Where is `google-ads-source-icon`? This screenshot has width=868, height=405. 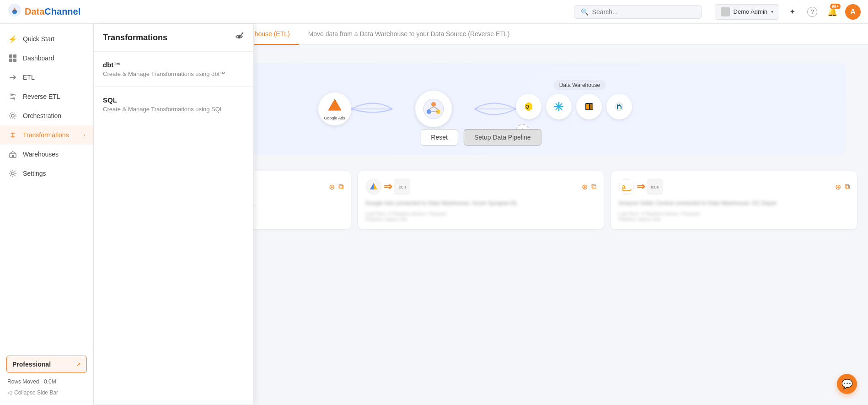 google-ads-source-icon is located at coordinates (374, 187).